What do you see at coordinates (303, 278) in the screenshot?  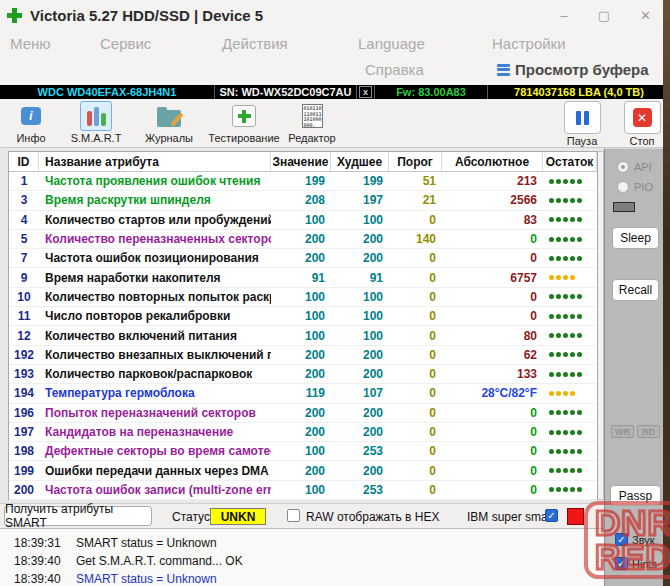 I see `table-row: 9Время наработки накопителя919106757` at bounding box center [303, 278].